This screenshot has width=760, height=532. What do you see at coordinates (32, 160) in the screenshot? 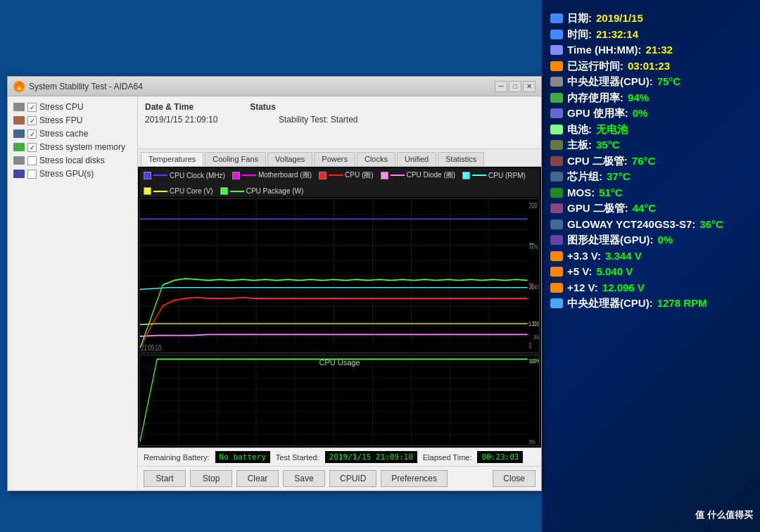
I see `checkbox-stress-disk` at bounding box center [32, 160].